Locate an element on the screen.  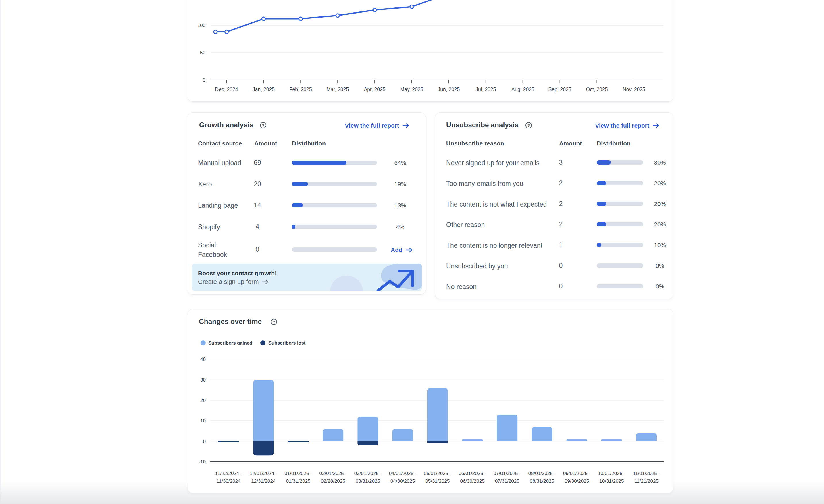
svg-text: 30 is located at coordinates (203, 380).